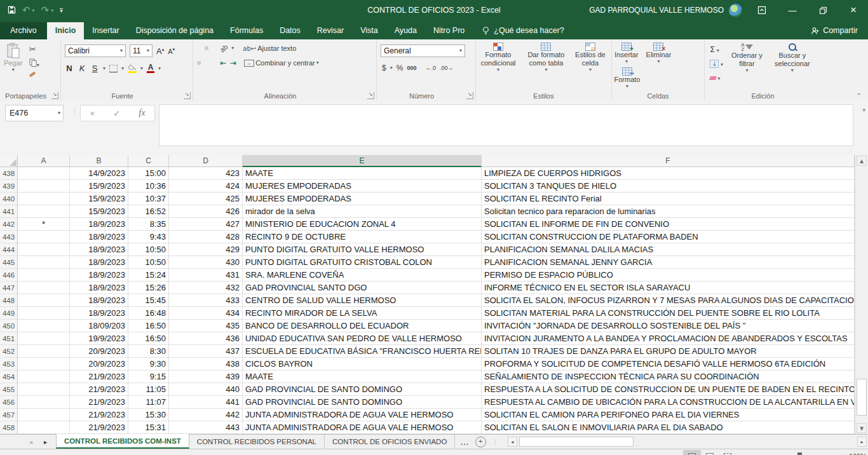 The image size is (868, 455). What do you see at coordinates (13, 56) in the screenshot?
I see `paste-button: Pegar ▾` at bounding box center [13, 56].